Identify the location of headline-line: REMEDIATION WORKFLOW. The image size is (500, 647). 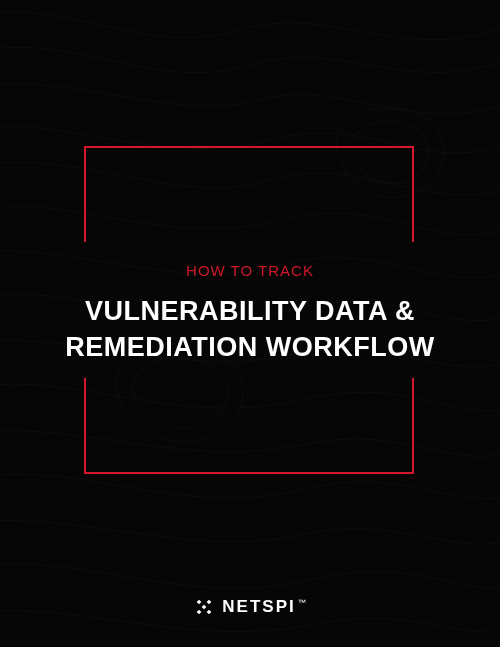
(250, 347).